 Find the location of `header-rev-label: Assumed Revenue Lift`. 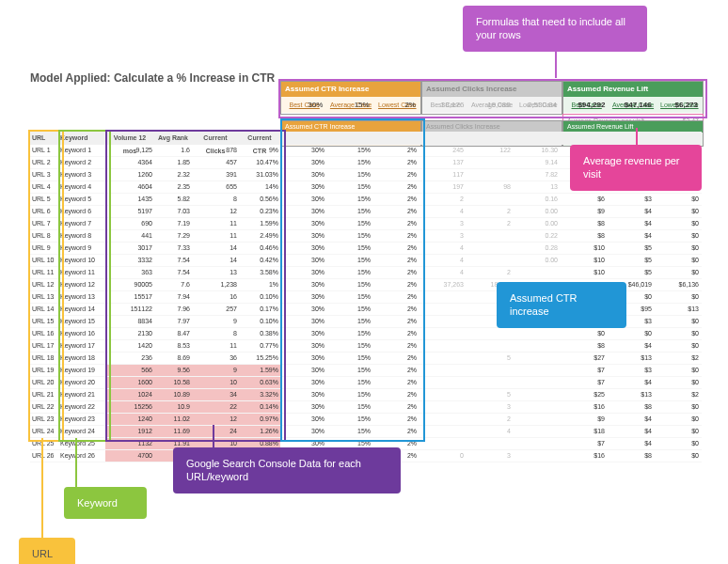

header-rev-label: Assumed Revenue Lift is located at coordinates (633, 89).